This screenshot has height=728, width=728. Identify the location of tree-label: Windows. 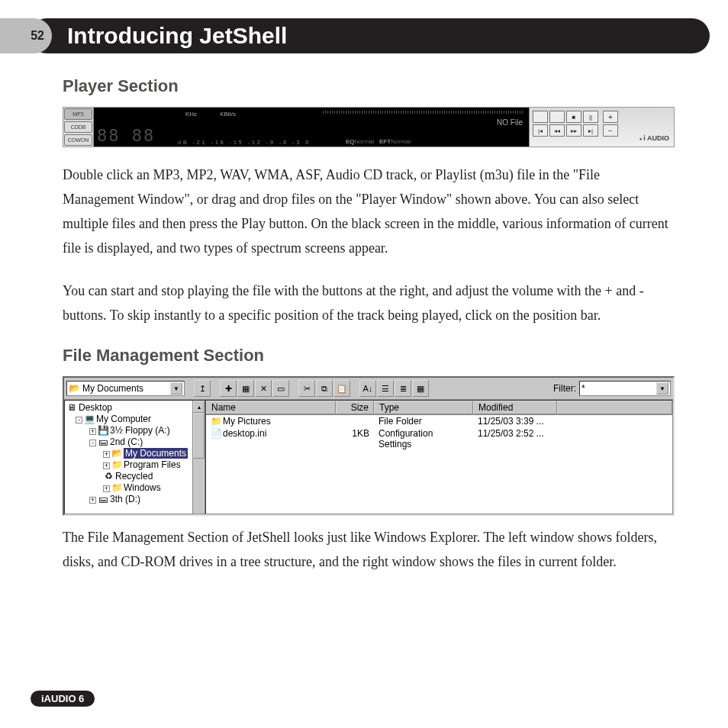
(142, 488).